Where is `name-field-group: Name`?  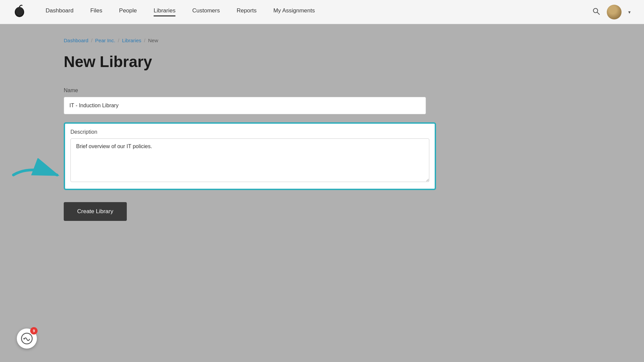
name-field-group: Name is located at coordinates (322, 101).